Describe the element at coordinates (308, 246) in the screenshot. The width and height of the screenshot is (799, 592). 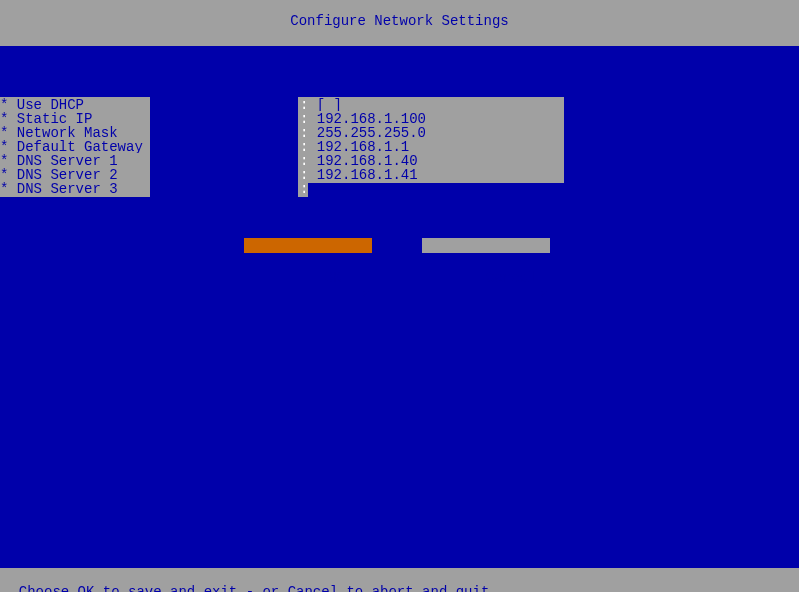
I see `ok-button: < OK >` at that location.